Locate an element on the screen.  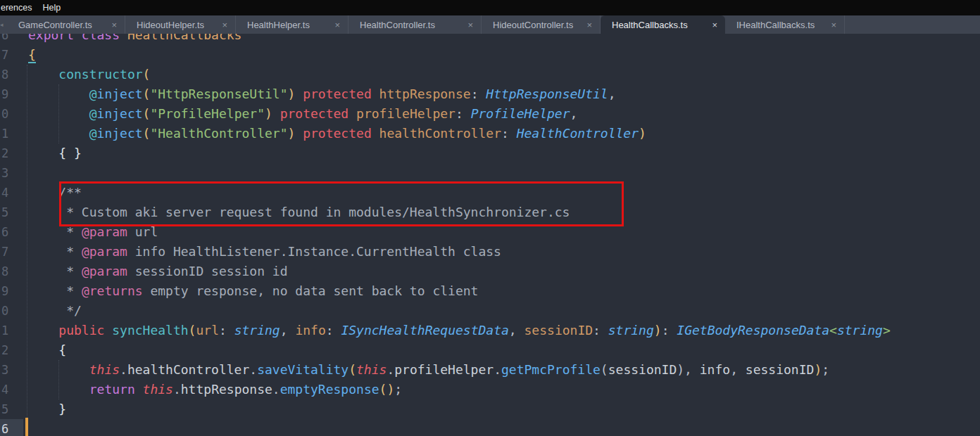
tab-label: HideoutController.ts is located at coordinates (535, 25).